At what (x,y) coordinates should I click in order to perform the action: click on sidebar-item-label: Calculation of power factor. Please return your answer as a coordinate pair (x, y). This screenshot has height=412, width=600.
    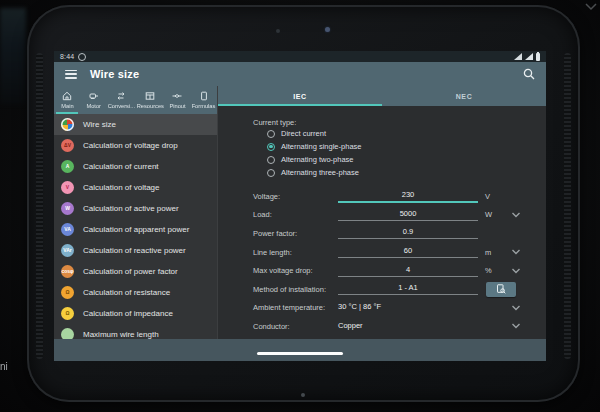
    Looking at the image, I should click on (130, 272).